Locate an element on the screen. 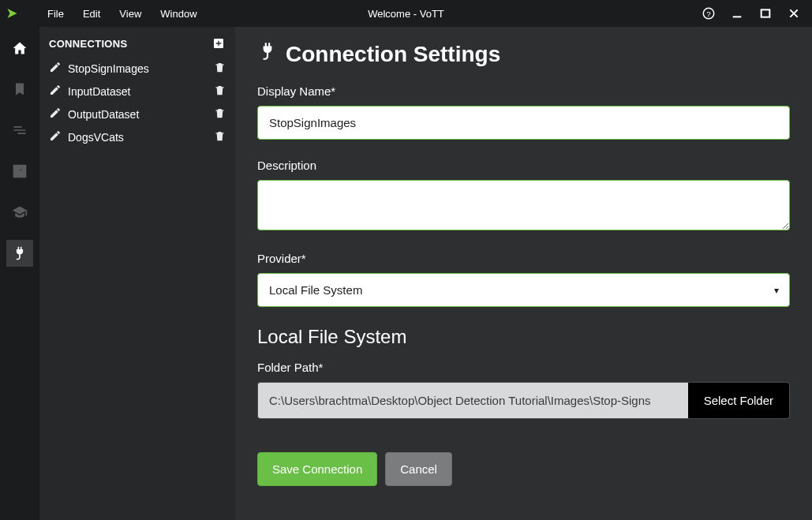  help-icon: ? is located at coordinates (709, 13).